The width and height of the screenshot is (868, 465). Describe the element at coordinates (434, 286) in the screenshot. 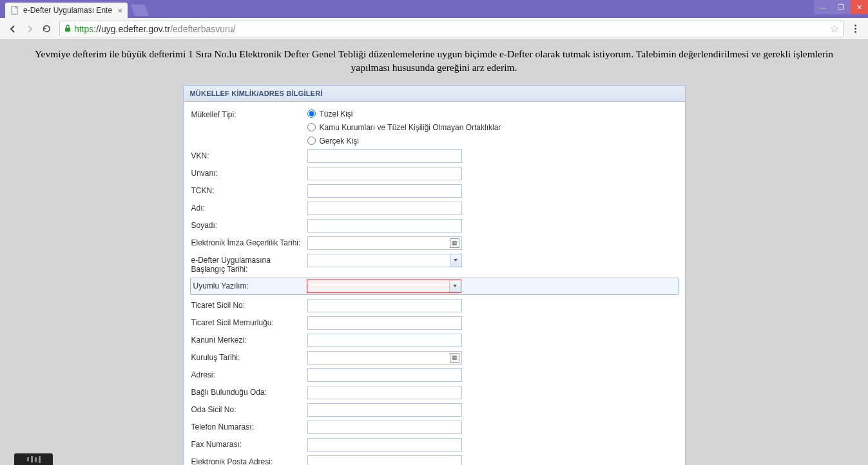

I see `row-uyumlu-yazilim: Uyumlu Yazılım:` at that location.